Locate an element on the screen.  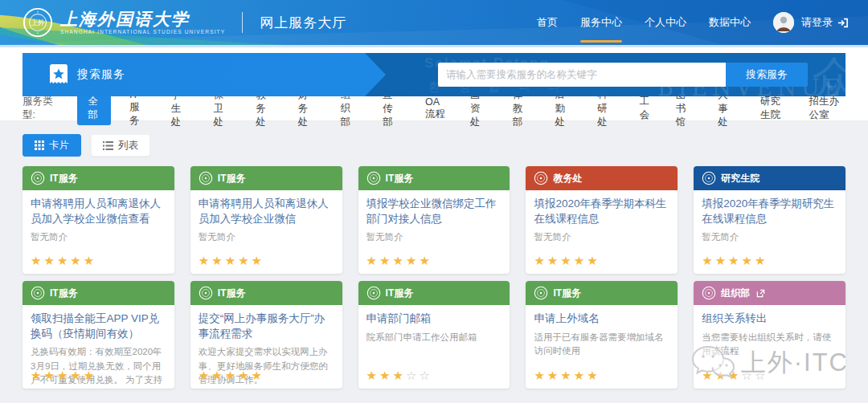
service-card-7: IT服务申请部门邮箱院系部门申请工作公用邮箱★★★☆☆ is located at coordinates (434, 335).